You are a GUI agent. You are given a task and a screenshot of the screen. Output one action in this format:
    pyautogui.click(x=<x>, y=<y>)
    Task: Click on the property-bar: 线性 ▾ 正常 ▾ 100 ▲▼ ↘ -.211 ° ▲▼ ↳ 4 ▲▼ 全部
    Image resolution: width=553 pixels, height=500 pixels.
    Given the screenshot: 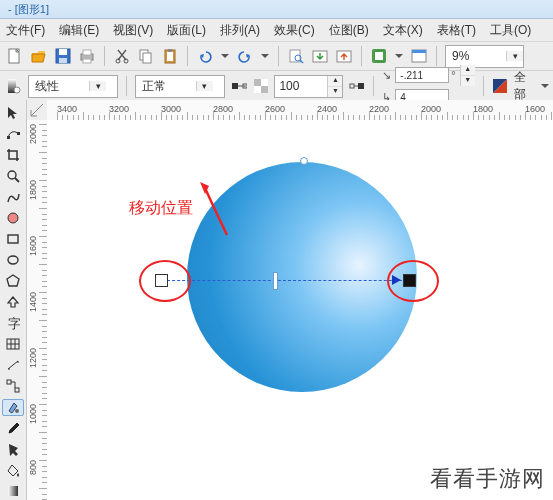 What is the action you would take?
    pyautogui.click(x=276, y=86)
    